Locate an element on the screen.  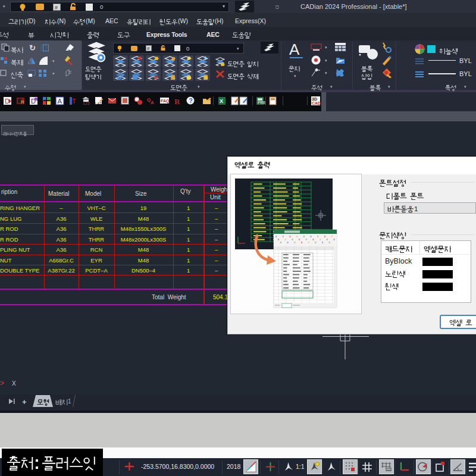
svg-text: FAQ is located at coordinates (165, 101).